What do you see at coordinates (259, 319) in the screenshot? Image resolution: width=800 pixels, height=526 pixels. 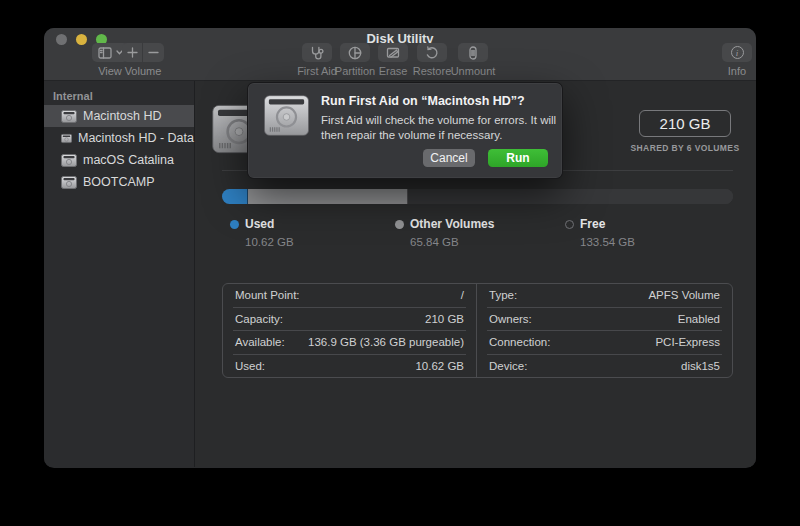 I see `detail-label: Capacity:` at bounding box center [259, 319].